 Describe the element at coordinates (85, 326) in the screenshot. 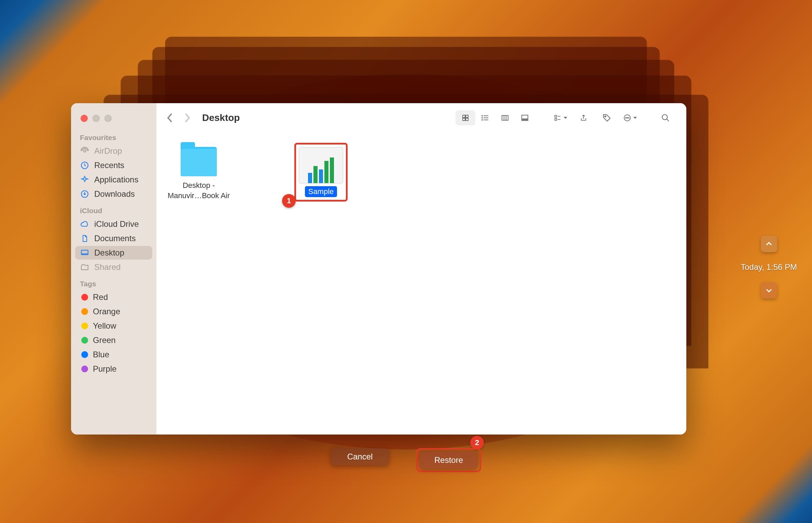

I see `yellow-tag-icon` at that location.